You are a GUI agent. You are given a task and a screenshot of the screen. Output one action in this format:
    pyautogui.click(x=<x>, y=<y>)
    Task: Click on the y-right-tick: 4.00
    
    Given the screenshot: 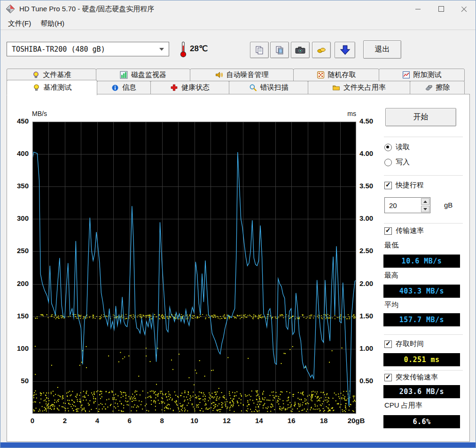 What is the action you would take?
    pyautogui.click(x=370, y=153)
    